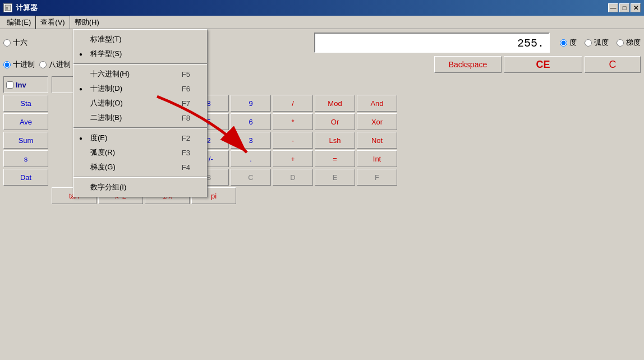 Image resolution: width=644 pixels, height=360 pixels. Describe the element at coordinates (26, 177) in the screenshot. I see `dat-button: Dat` at that location.